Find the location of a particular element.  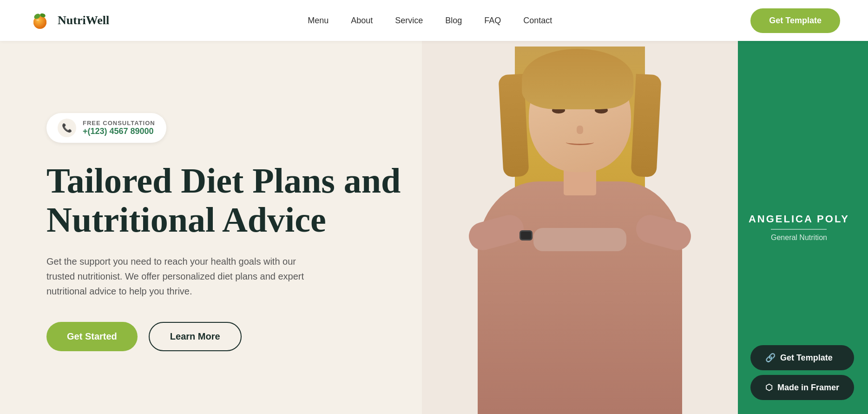

nav-links: Menu About Service Blog FAQ Contact is located at coordinates (430, 20).